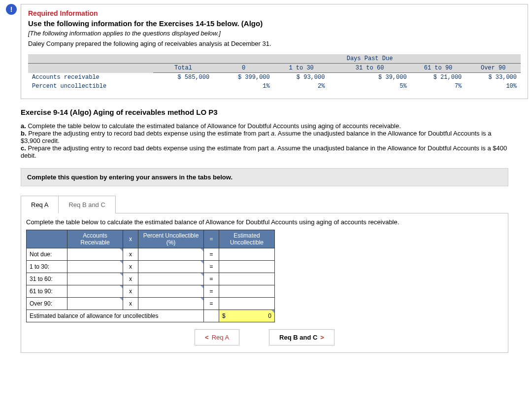  Describe the element at coordinates (299, 337) in the screenshot. I see `next-label: Req B and C` at that location.